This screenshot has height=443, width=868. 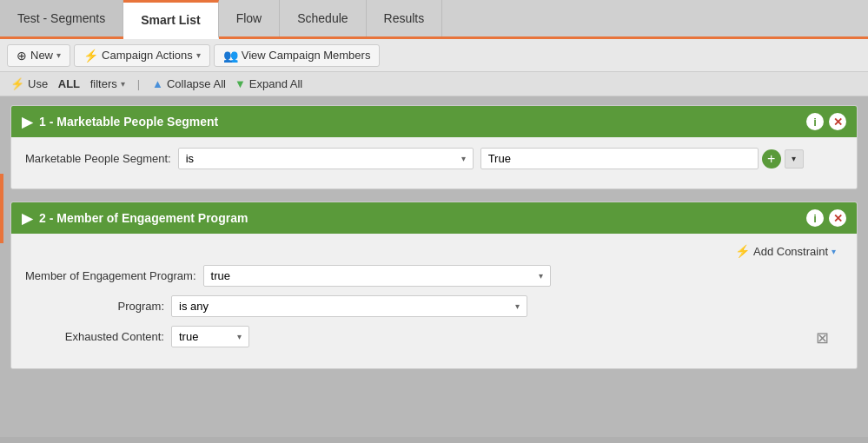 What do you see at coordinates (170, 19) in the screenshot?
I see `tab-smart-list: Smart List` at bounding box center [170, 19].